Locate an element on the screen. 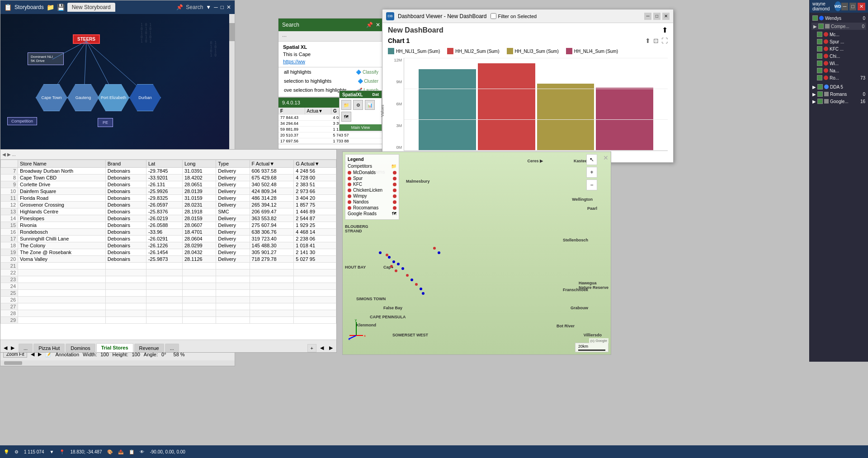 This screenshot has height=458, width=868. search-link: https://ww is located at coordinates (294, 61).